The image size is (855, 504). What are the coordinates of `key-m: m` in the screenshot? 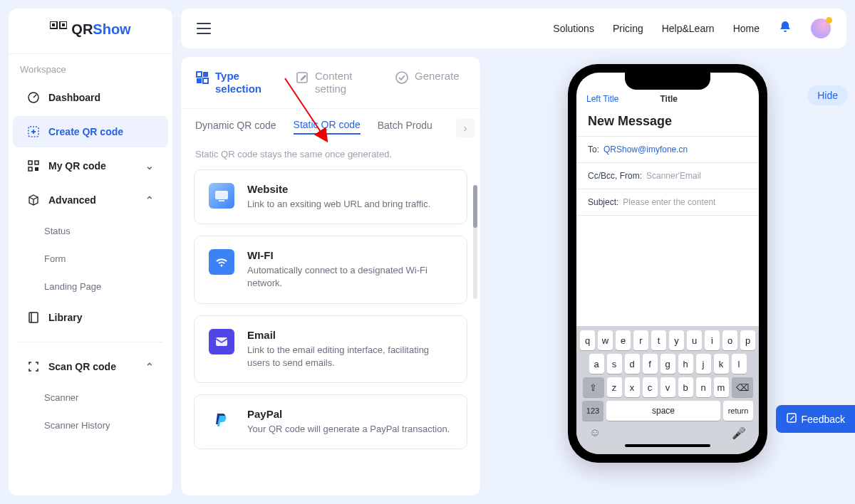 It's located at (721, 387).